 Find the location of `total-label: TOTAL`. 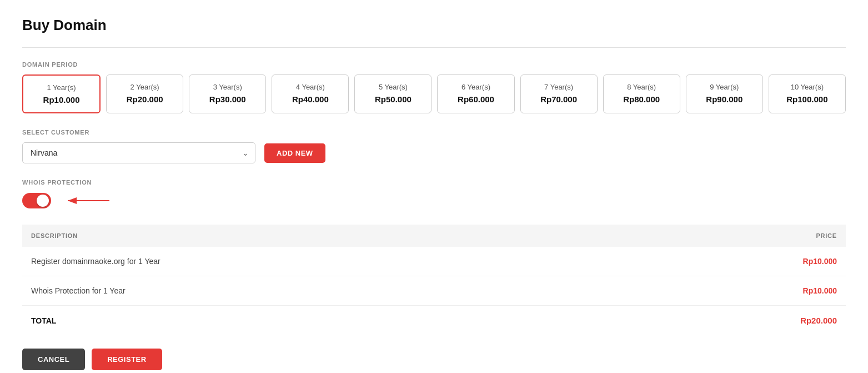

total-label: TOTAL is located at coordinates (323, 321).